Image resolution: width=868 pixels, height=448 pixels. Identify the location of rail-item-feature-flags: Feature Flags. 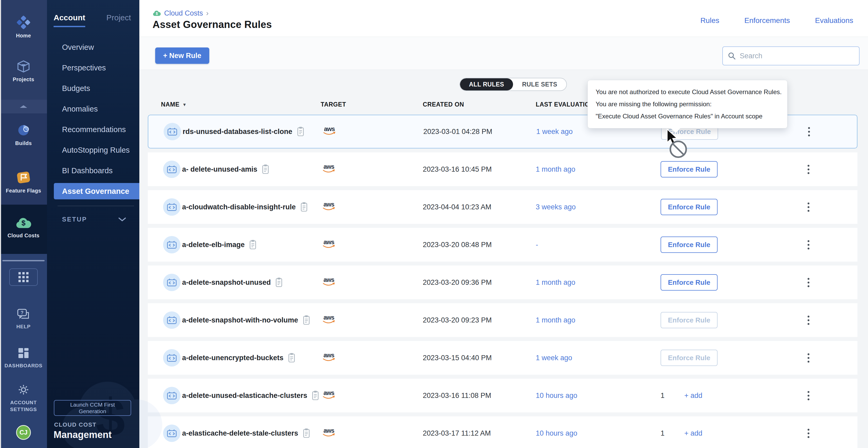
(24, 182).